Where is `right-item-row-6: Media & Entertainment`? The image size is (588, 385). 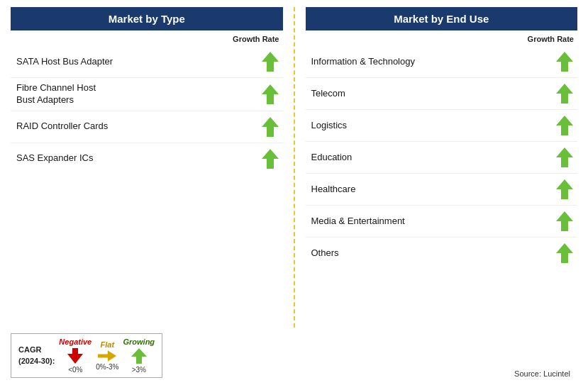
right-item-row-6: Media & Entertainment is located at coordinates (442, 221).